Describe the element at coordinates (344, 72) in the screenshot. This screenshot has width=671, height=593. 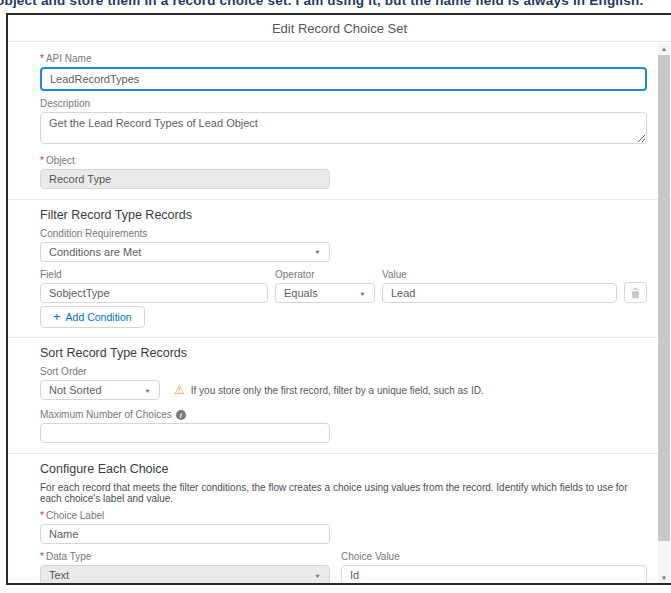
I see `api-name-field: *API Name` at that location.